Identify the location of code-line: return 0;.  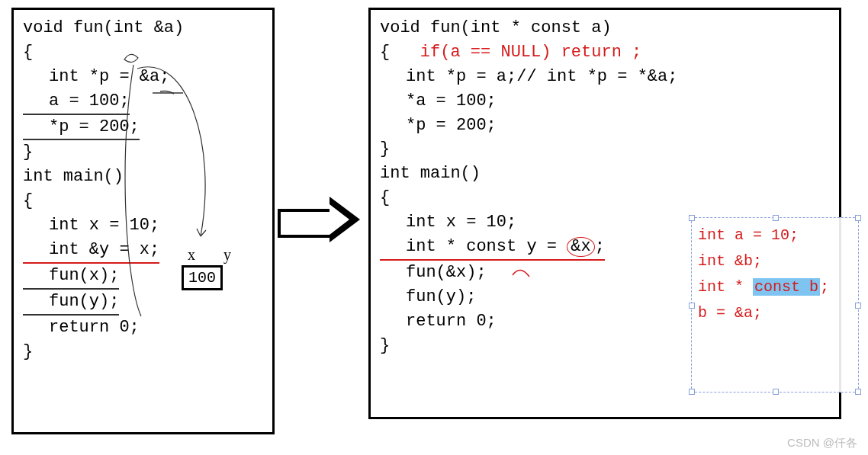
(143, 328).